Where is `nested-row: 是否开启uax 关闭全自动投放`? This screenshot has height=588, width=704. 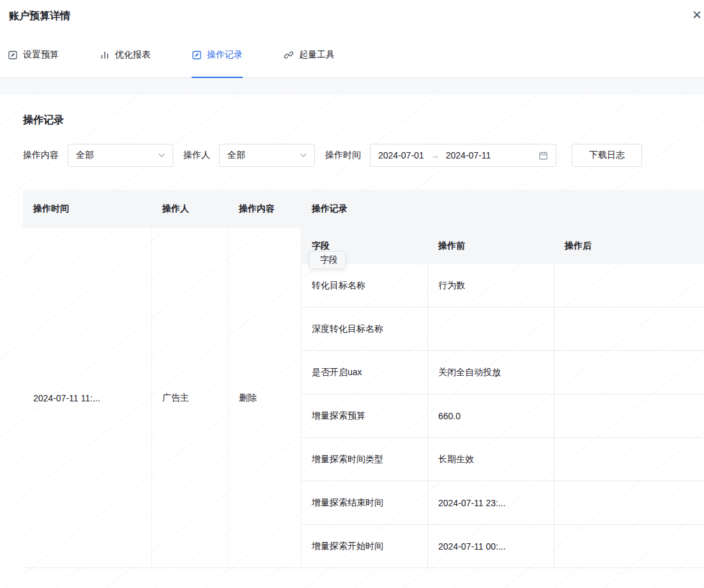
nested-row: 是否开启uax 关闭全自动投放 is located at coordinates (503, 373).